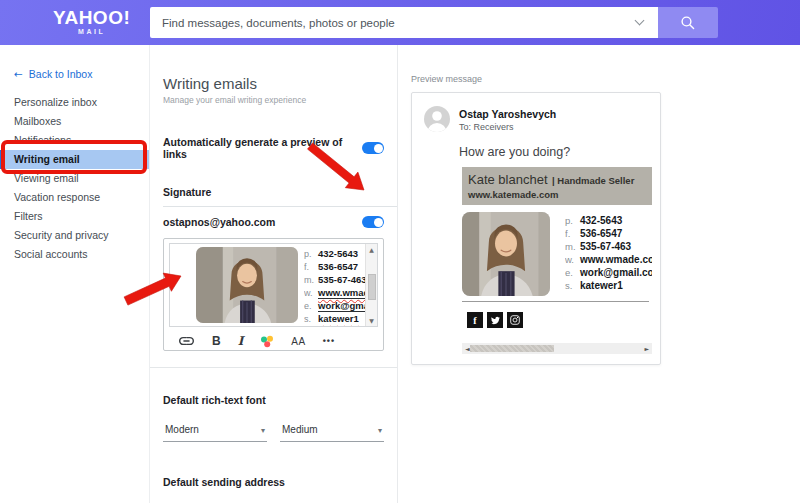 Image resolution: width=800 pixels, height=503 pixels. I want to click on contact-value: work@gma, so click(344, 306).